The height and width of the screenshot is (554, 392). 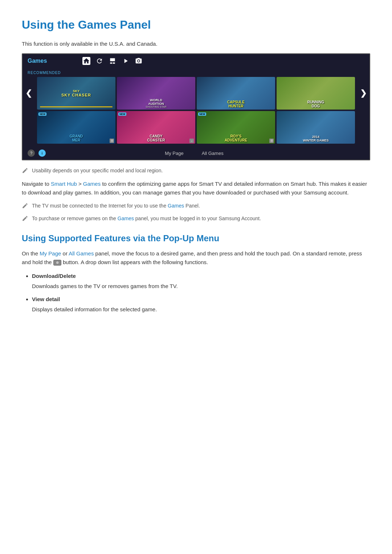 What do you see at coordinates (147, 218) in the screenshot?
I see `note-3-text: To purchase or remove games on the Games…` at bounding box center [147, 218].